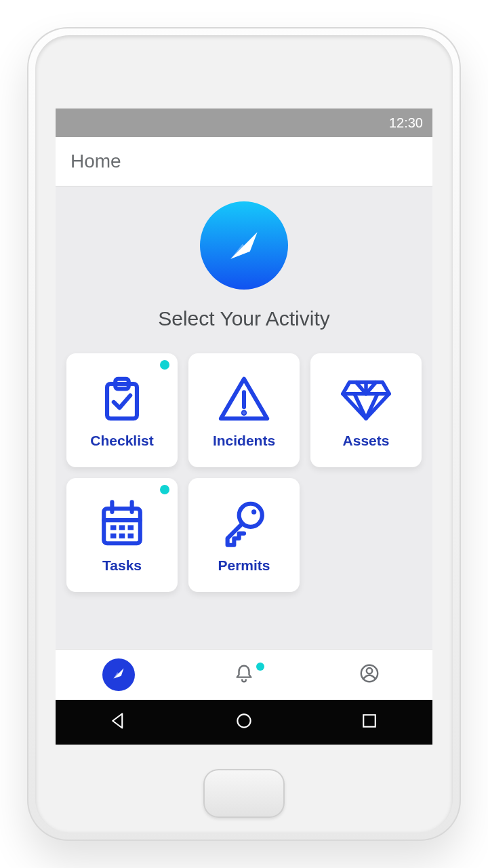 The width and height of the screenshot is (488, 868). Describe the element at coordinates (122, 410) in the screenshot. I see `activity-card-checklist: Checklist` at that location.